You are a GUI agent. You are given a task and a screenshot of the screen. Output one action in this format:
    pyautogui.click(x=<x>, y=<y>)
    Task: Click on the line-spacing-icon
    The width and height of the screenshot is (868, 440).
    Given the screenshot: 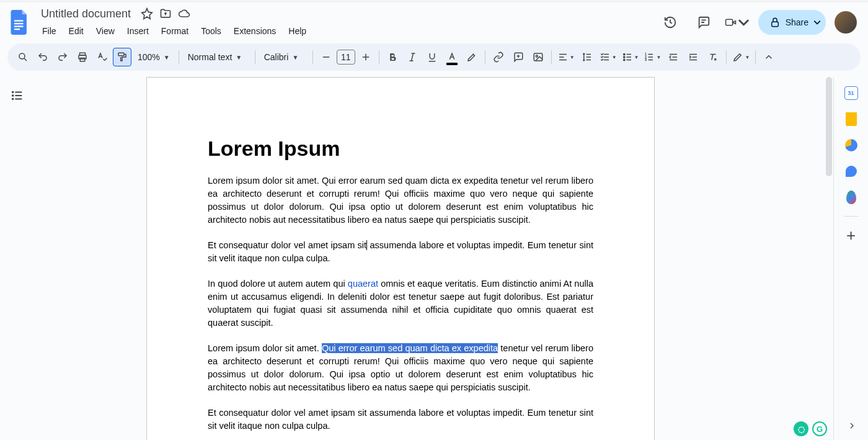 What is the action you would take?
    pyautogui.click(x=587, y=57)
    